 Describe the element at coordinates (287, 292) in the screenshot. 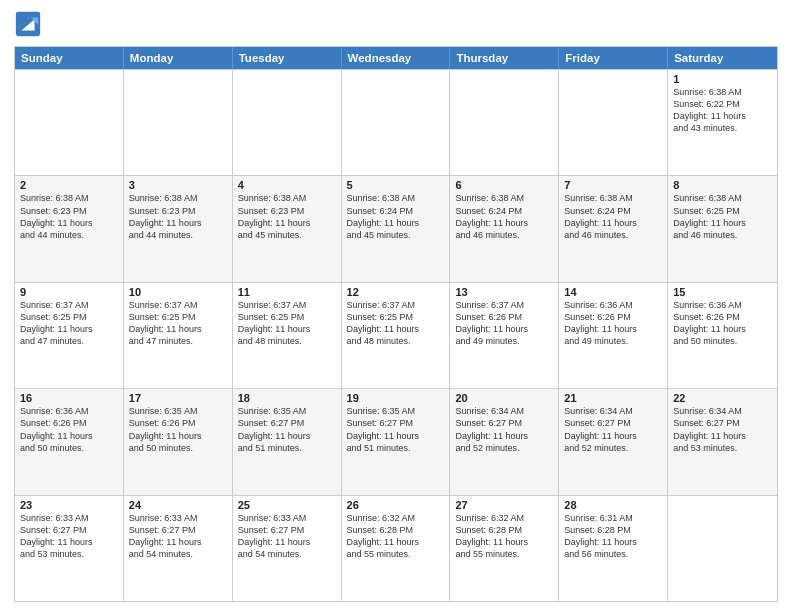

I see `day-number: 11` at that location.